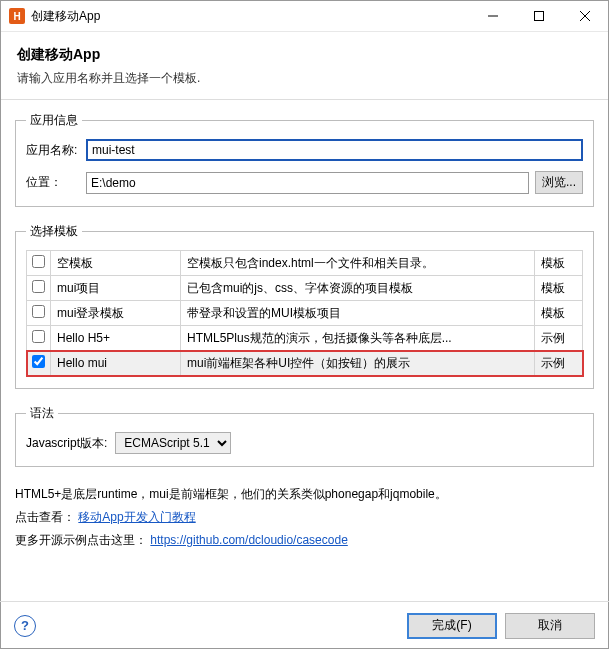  Describe the element at coordinates (304, 517) in the screenshot. I see `bottom-text: HTML5+是底层runtime，mui是前端框架，他们的关系类似phonega…` at that location.